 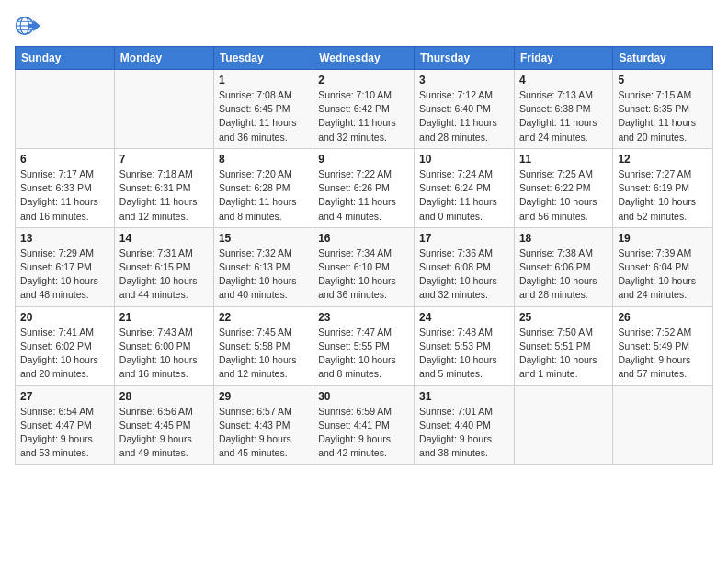 I want to click on day-info: Sunrise: 7:45 AM Sunset: 5:58 PM Dayligh…, so click(x=263, y=353).